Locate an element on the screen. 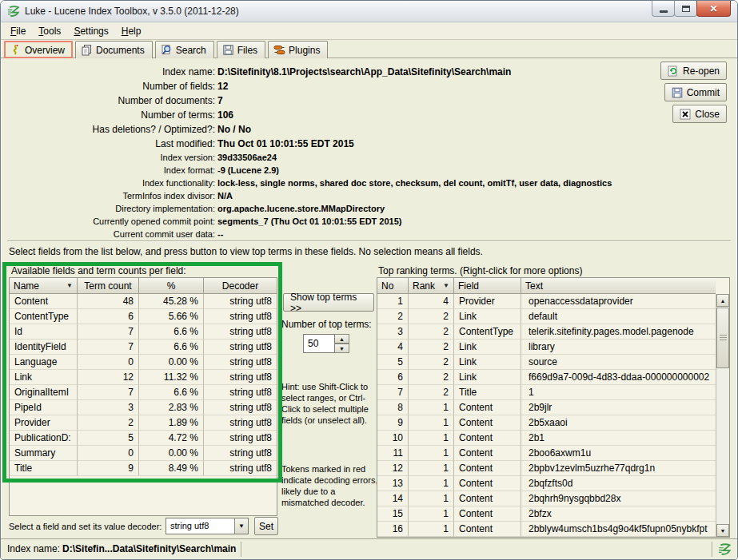 Image resolution: width=738 pixels, height=560 pixels. term-row: 5 2 Link source is located at coordinates (553, 363).